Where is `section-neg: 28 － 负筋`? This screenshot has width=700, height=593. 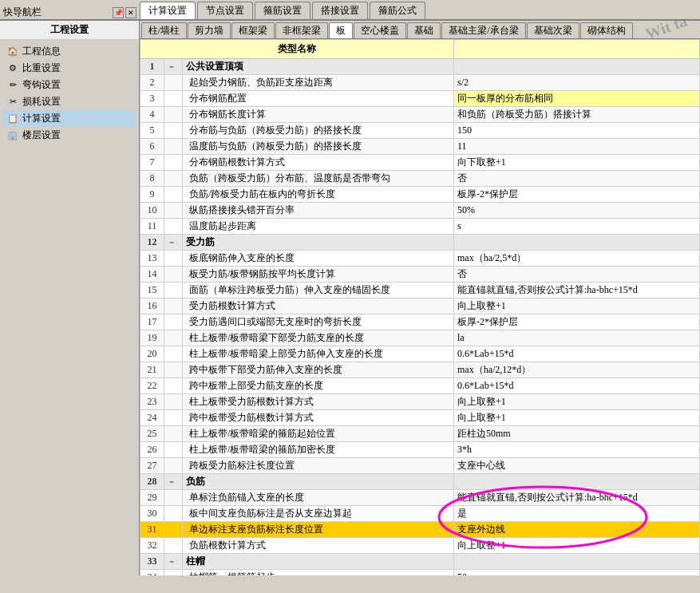 section-neg: 28 － 负筋 is located at coordinates (420, 482).